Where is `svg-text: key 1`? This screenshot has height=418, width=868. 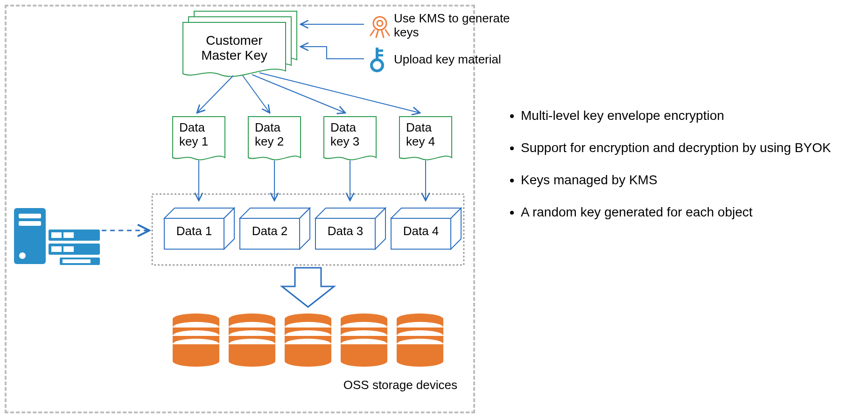 svg-text: key 1 is located at coordinates (194, 141).